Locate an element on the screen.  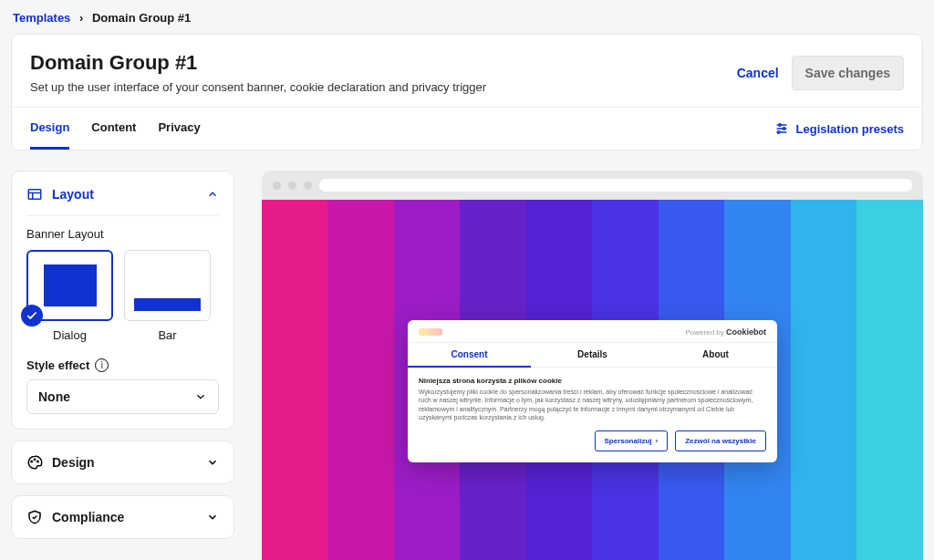
layout-option-dialog is located at coordinates (69, 285).